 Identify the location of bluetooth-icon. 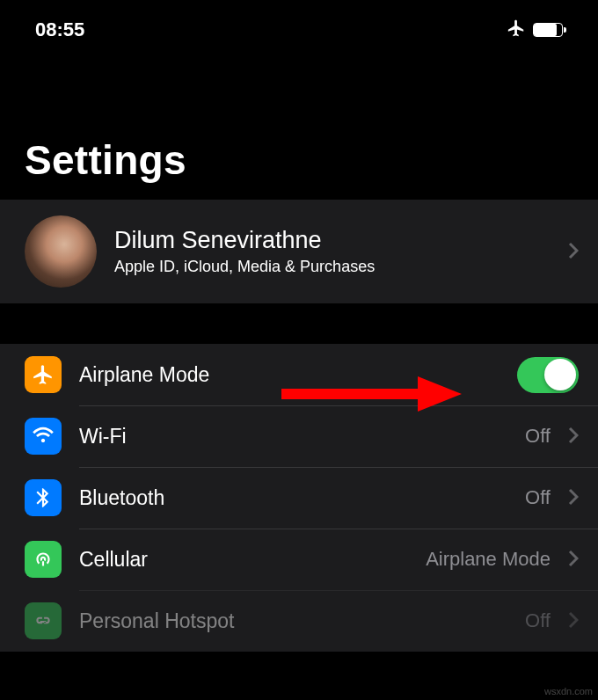
(43, 498).